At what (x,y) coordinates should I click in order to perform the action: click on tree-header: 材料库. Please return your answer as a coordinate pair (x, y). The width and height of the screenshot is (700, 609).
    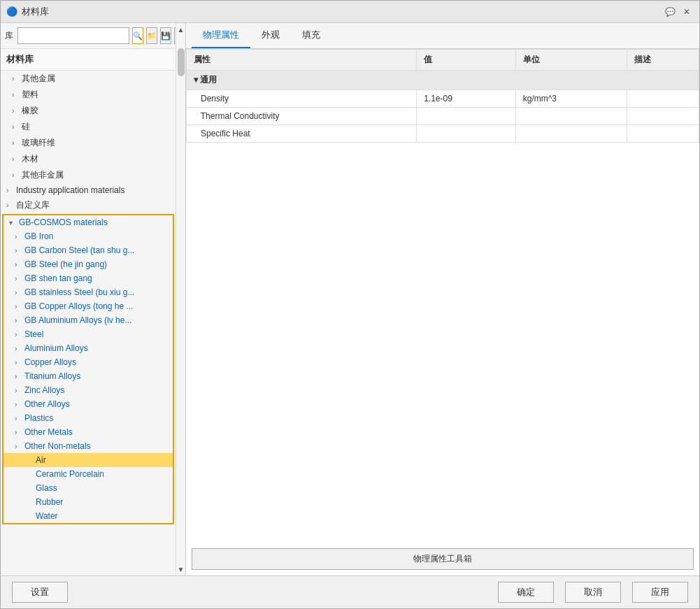
    Looking at the image, I should click on (88, 60).